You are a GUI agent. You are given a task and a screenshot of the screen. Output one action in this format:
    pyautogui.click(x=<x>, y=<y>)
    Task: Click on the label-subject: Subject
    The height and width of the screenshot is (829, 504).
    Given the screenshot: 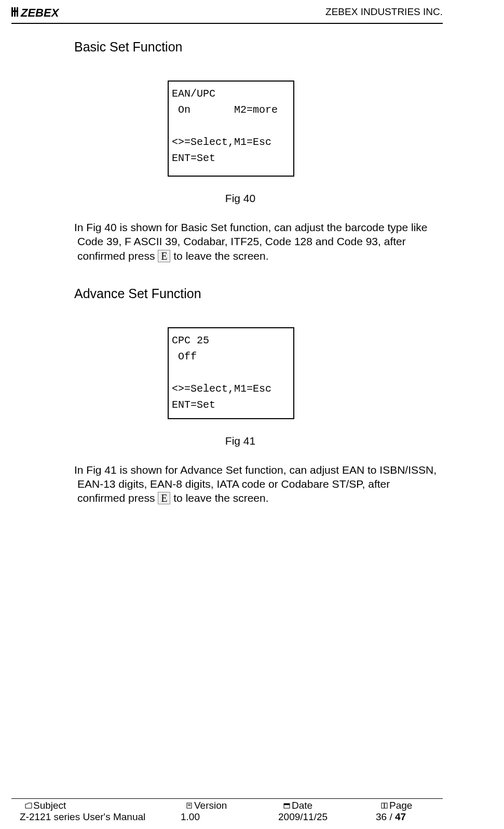 What is the action you would take?
    pyautogui.click(x=50, y=806)
    